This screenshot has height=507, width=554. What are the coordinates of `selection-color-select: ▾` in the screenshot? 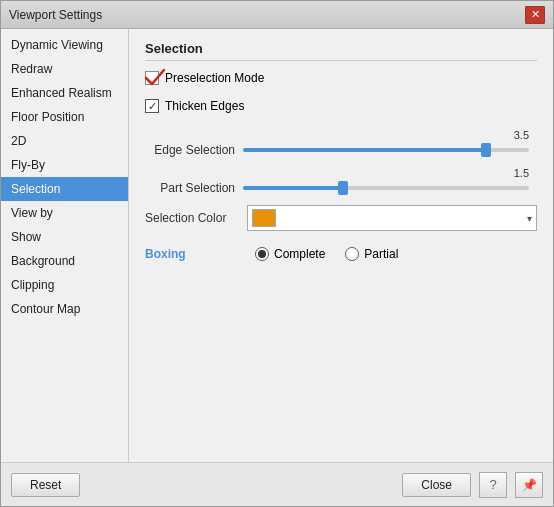 It's located at (392, 218).